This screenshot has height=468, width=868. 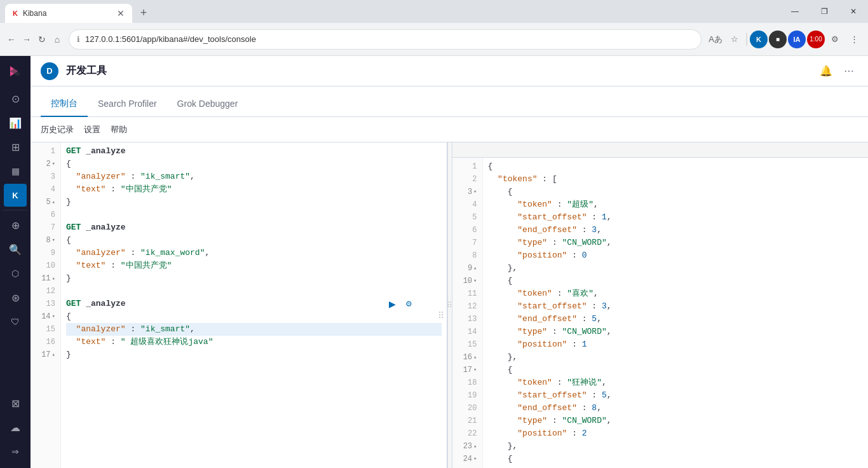 What do you see at coordinates (15, 195) in the screenshot?
I see `dev-tools-icon: K` at bounding box center [15, 195].